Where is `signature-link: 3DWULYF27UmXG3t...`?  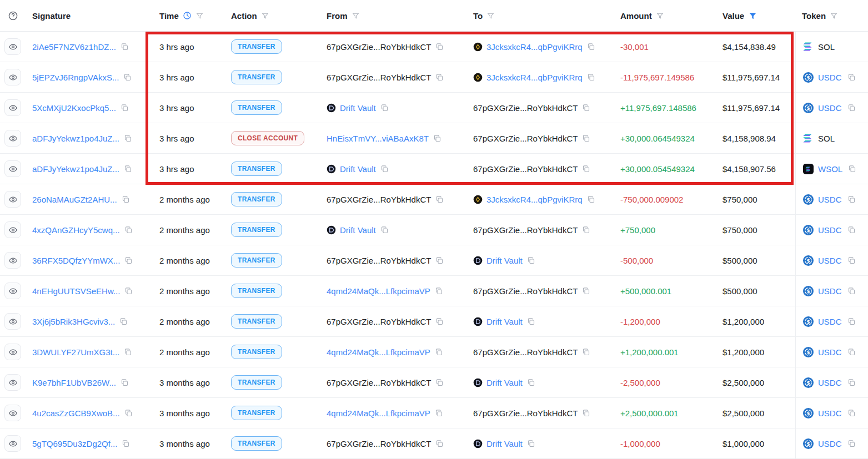
signature-link: 3DWULYF27UmXG3t... is located at coordinates (76, 352).